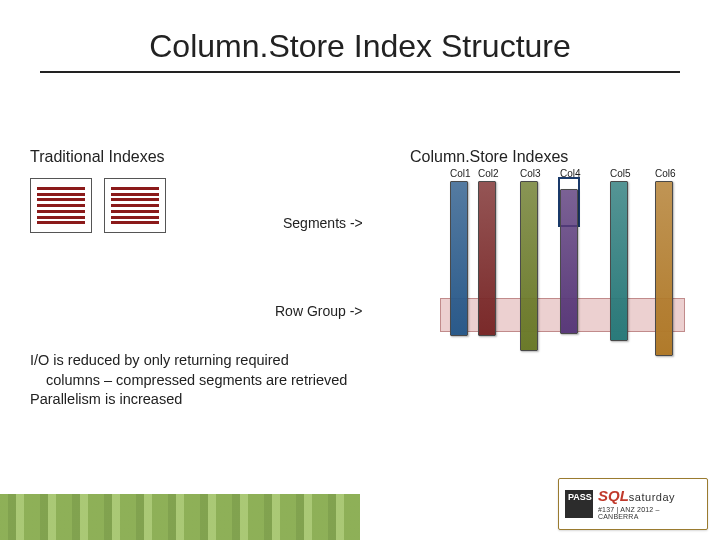 This screenshot has width=720, height=540. Describe the element at coordinates (188, 400) in the screenshot. I see `para-line-3: Parallelism is increased` at that location.